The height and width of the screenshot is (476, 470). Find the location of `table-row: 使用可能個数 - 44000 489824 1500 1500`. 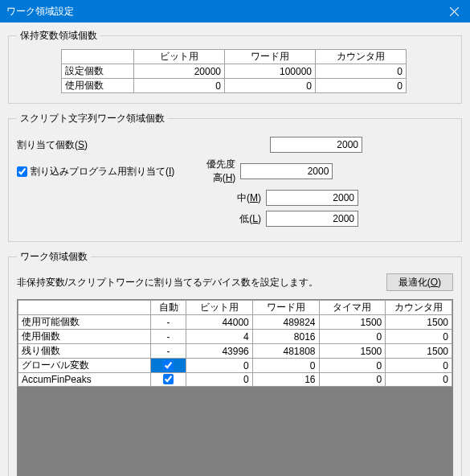

table-row: 使用可能個数 - 44000 489824 1500 1500 is located at coordinates (235, 322).